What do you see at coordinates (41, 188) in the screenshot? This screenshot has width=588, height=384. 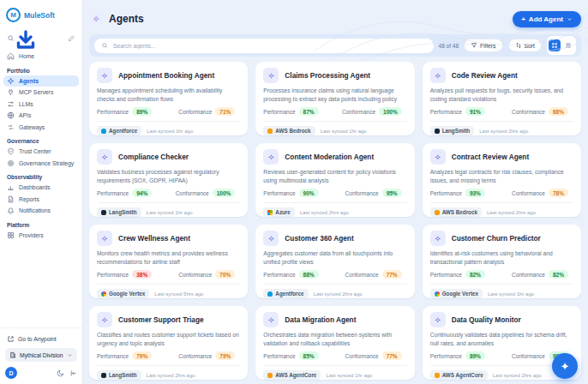 I see `sidebar-item-dashboards: Dashboards` at bounding box center [41, 188].